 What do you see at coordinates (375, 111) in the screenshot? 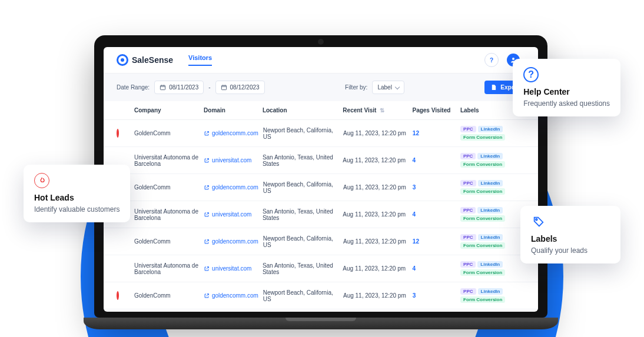
I see `th-recent-visit: Recent Visit ⇅` at bounding box center [375, 111].